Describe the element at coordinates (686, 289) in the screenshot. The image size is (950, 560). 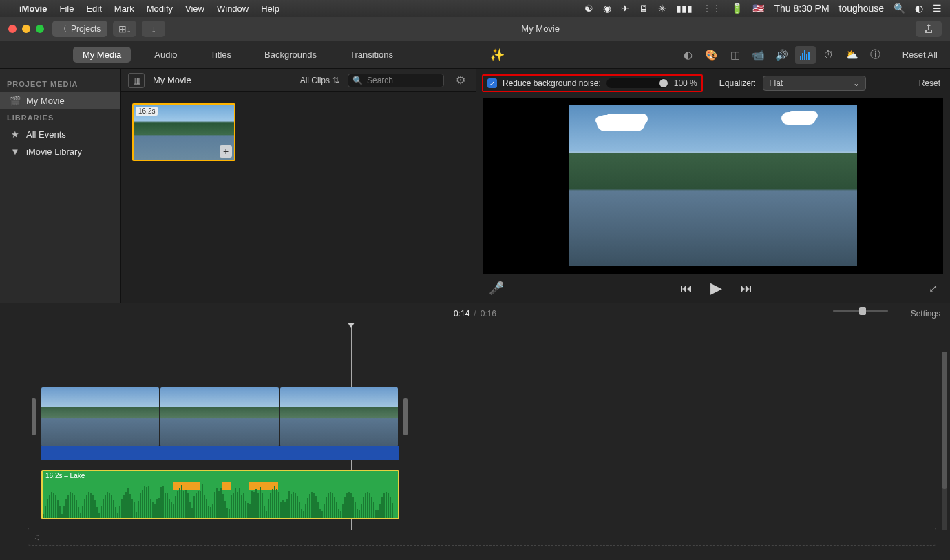
I see `prev-frame-button: ⏮` at that location.